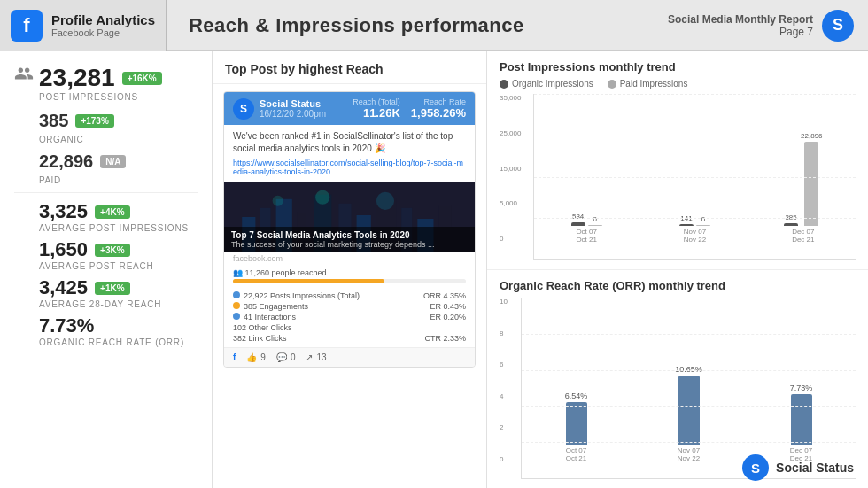 The width and height of the screenshot is (868, 488). I want to click on orr-oct-label: 6.54%, so click(577, 396).